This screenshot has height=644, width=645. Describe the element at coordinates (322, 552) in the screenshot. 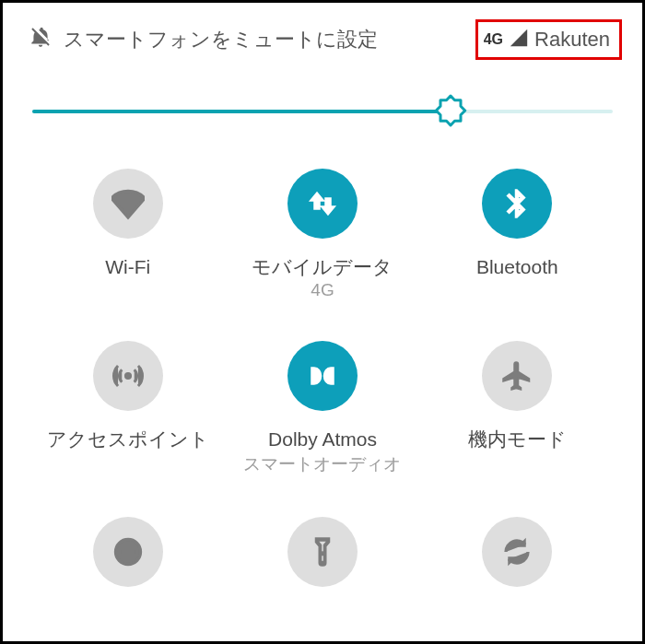

I see `tile-flashlight` at that location.